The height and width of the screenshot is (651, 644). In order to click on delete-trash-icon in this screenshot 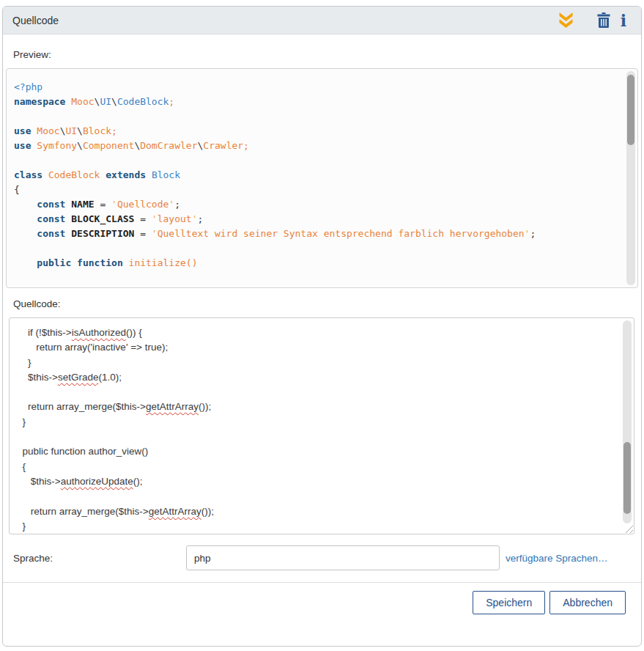, I will do `click(604, 21)`.